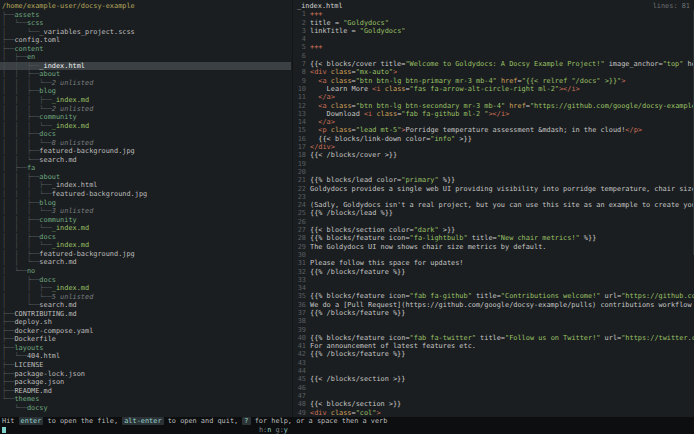 This screenshot has width=694, height=434. What do you see at coordinates (146, 382) in the screenshot?
I see `tree-item: ├──package.json` at bounding box center [146, 382].